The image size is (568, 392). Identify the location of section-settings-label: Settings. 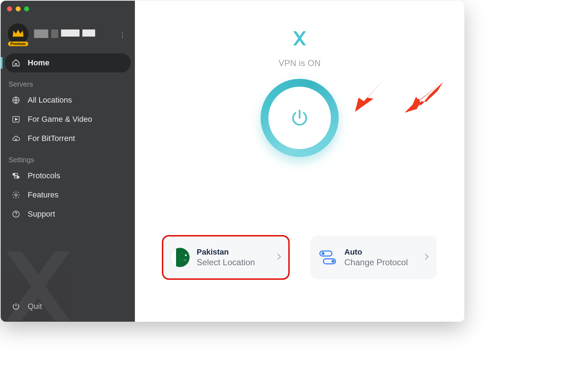
(68, 157).